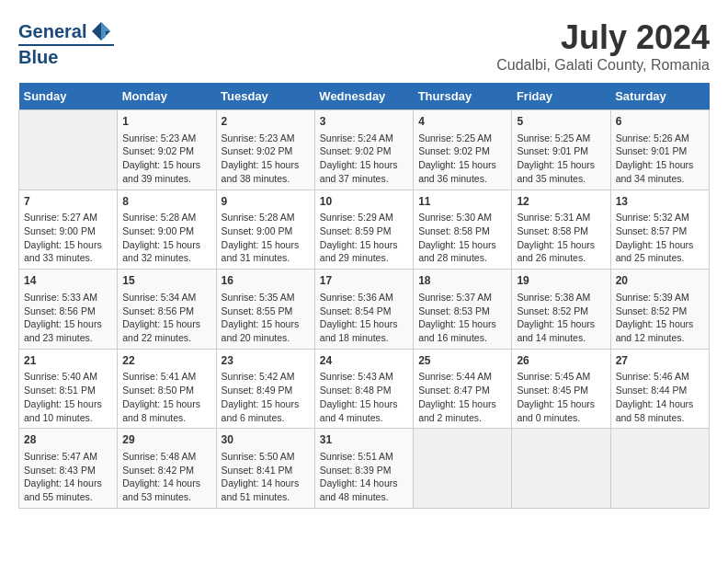  I want to click on day-info: Sunrise: 5:46 AM Sunset: 8:44 PM Dayligh…, so click(660, 397).